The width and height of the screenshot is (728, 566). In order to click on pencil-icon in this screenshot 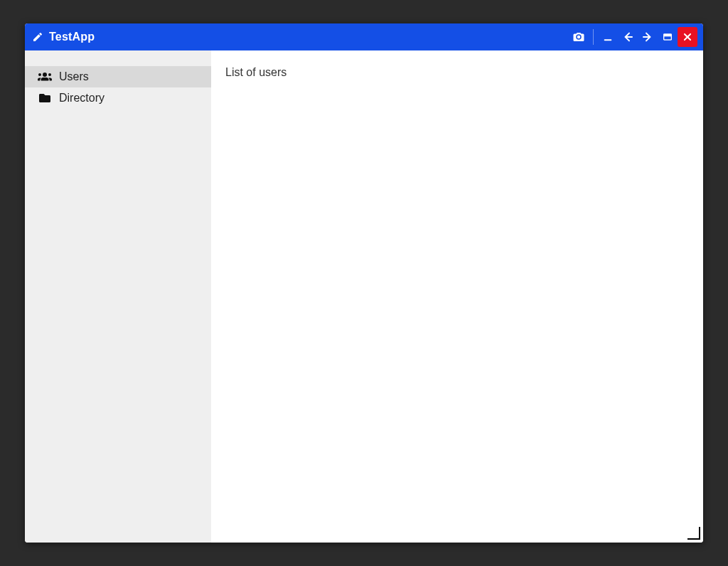, I will do `click(38, 37)`.